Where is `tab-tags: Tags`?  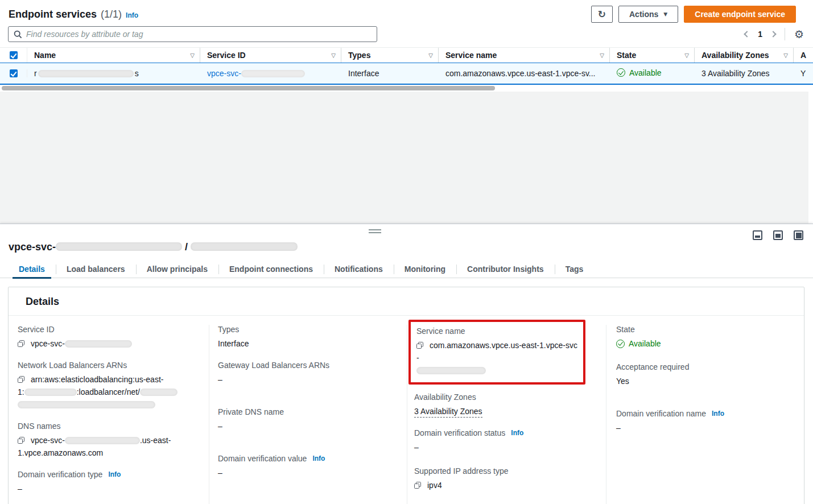 tab-tags: Tags is located at coordinates (575, 270).